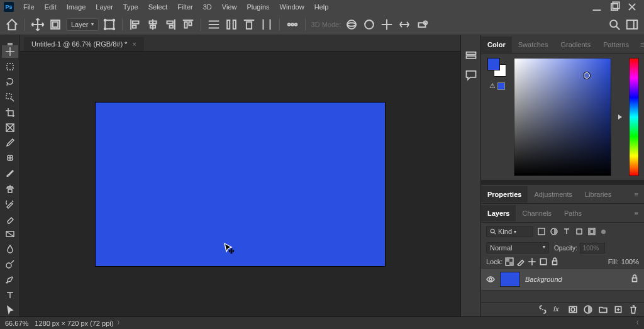 The height and width of the screenshot is (329, 644). What do you see at coordinates (510, 279) in the screenshot?
I see `layer-thumbnail` at bounding box center [510, 279].